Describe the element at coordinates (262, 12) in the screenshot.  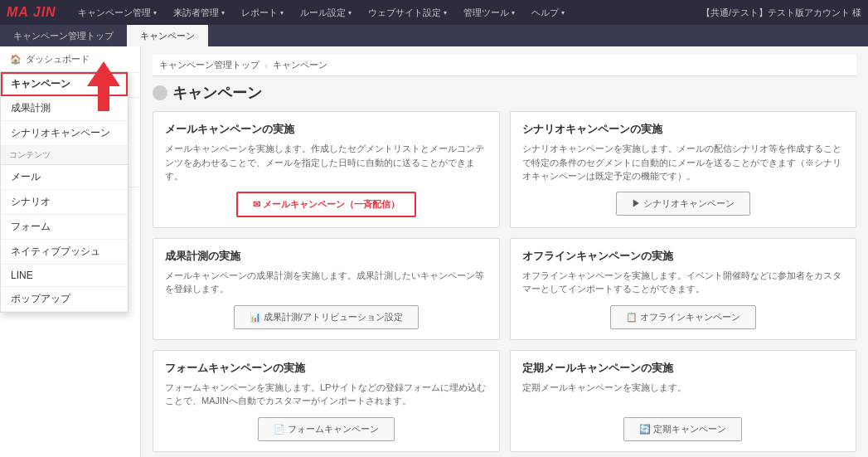
I see `nav-report: レポート ▾` at that location.